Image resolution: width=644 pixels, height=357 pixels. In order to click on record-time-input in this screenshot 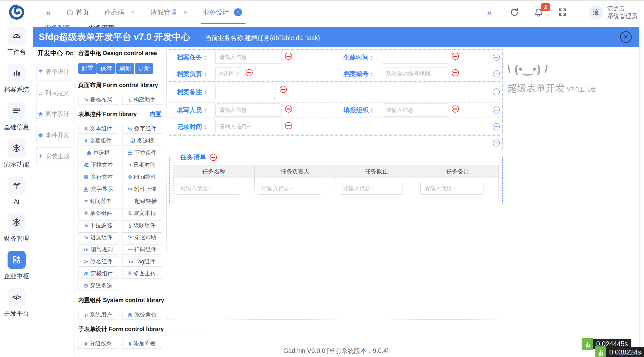, I will do `click(249, 127)`.